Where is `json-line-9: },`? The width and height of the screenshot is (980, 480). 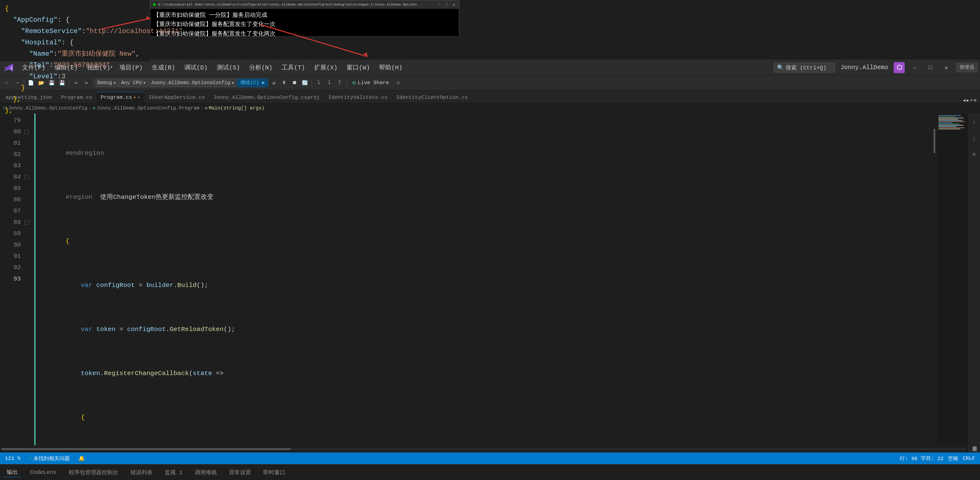
json-line-9: }, is located at coordinates (75, 99).